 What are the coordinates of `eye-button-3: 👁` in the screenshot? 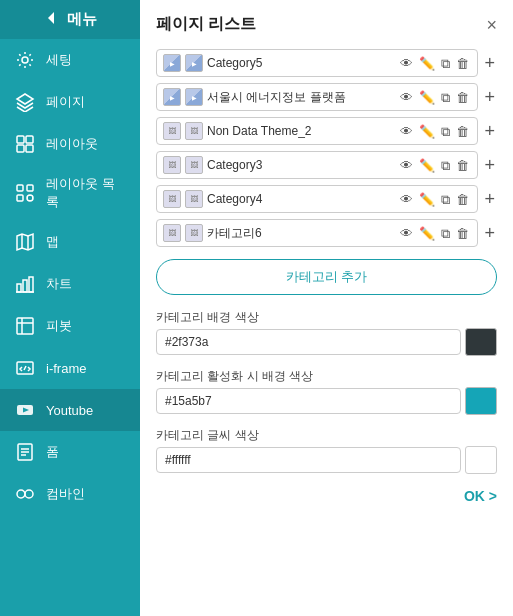 It's located at (406, 132).